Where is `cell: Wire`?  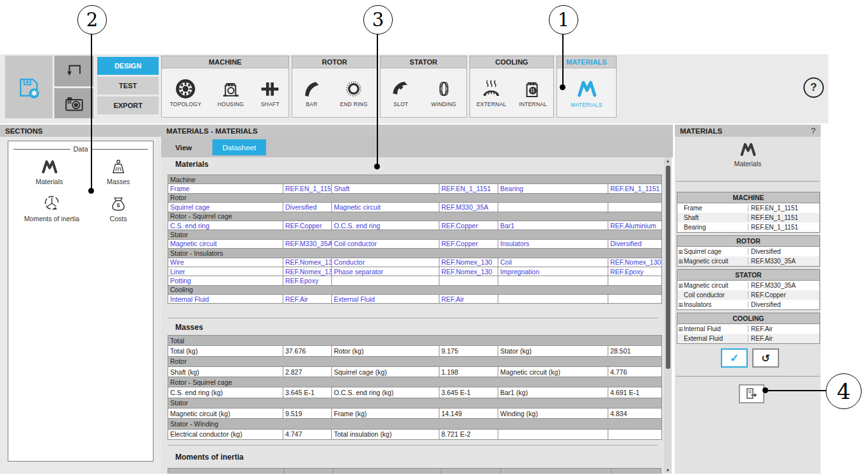
cell: Wire is located at coordinates (226, 262).